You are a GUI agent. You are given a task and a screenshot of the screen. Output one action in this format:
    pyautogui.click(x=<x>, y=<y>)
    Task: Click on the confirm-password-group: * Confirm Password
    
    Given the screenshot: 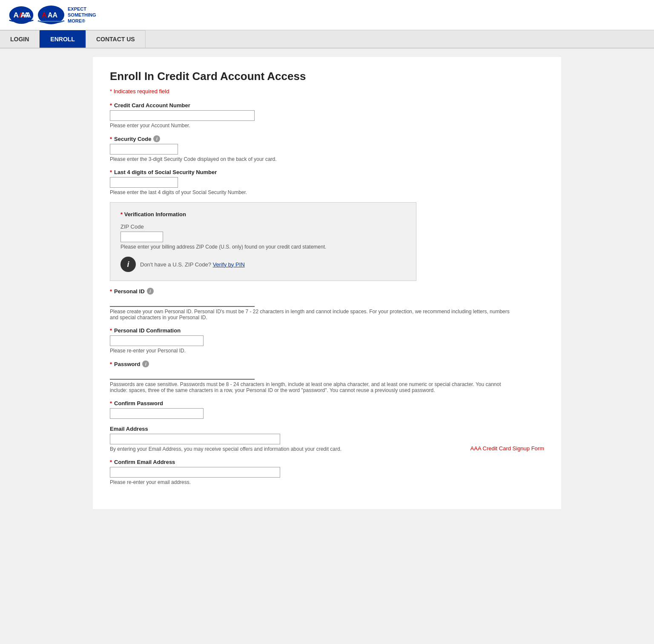 What is the action you would take?
    pyautogui.click(x=327, y=409)
    